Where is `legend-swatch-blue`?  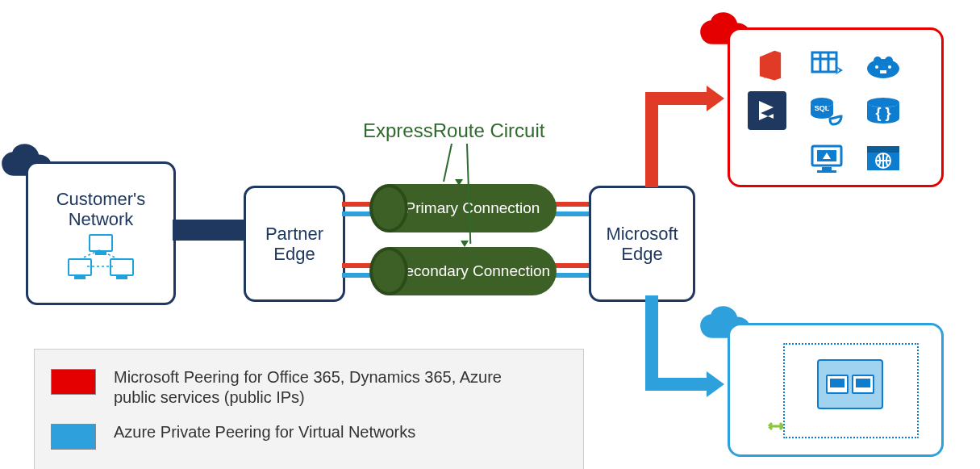
legend-swatch-blue is located at coordinates (73, 437).